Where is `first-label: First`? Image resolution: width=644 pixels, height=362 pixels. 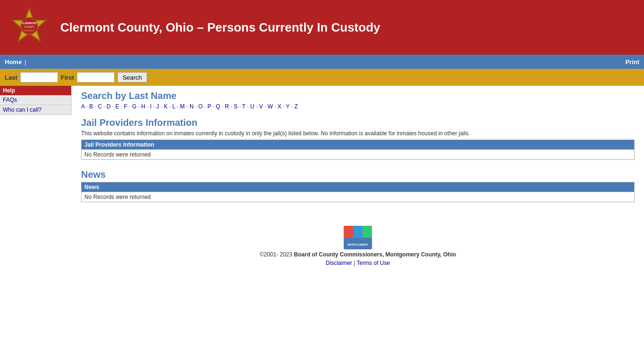
first-label: First is located at coordinates (67, 77).